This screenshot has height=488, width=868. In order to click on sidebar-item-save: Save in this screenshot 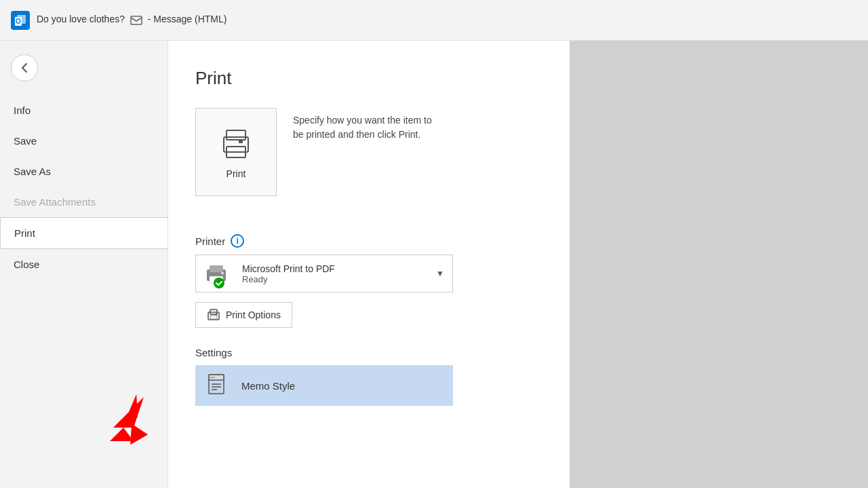, I will do `click(84, 141)`.